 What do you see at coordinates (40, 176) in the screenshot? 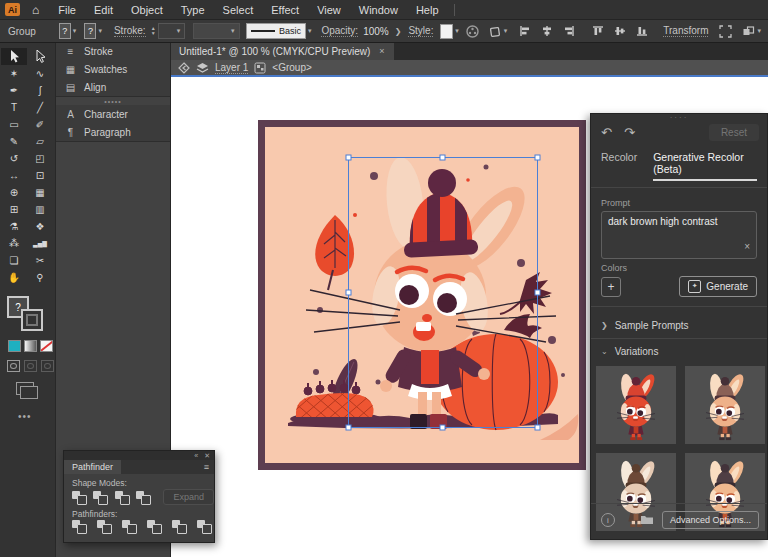
I see `free-transform-tool: ⊡` at bounding box center [40, 176].